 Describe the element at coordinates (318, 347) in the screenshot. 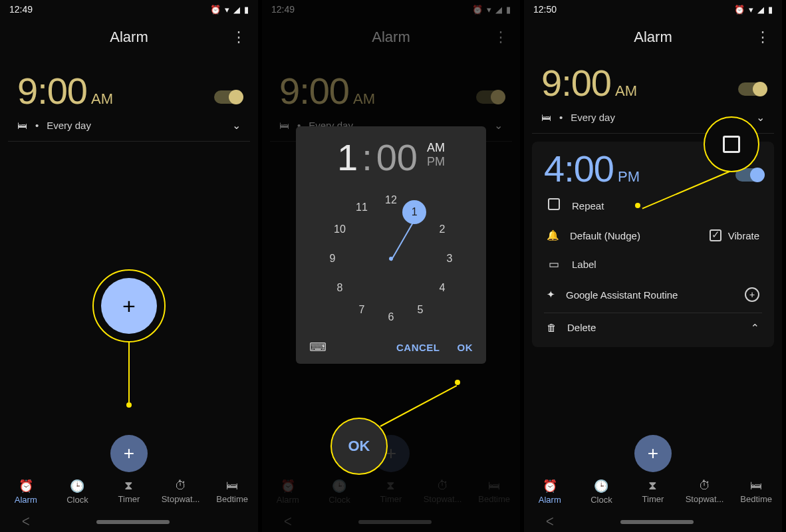

I see `keyboard-input-icon: ⌨` at that location.